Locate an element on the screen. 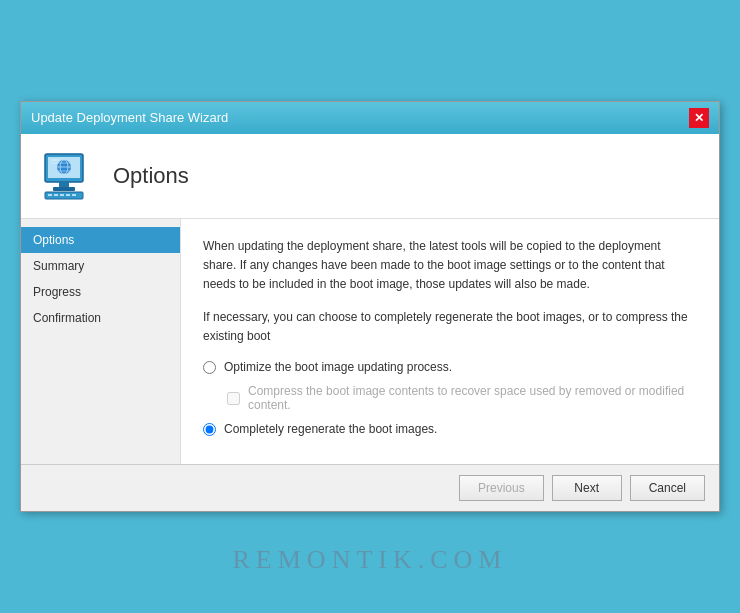 This screenshot has height=613, width=740. header-area: Options is located at coordinates (370, 176).